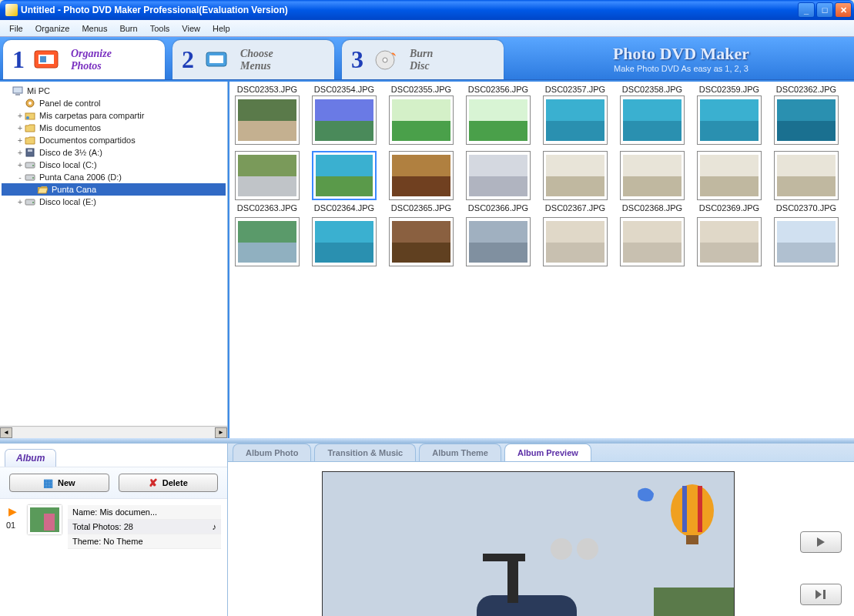 Image resolution: width=854 pixels, height=616 pixels. Describe the element at coordinates (806, 116) in the screenshot. I see `thumbnail: DSC02362.JPG` at that location.